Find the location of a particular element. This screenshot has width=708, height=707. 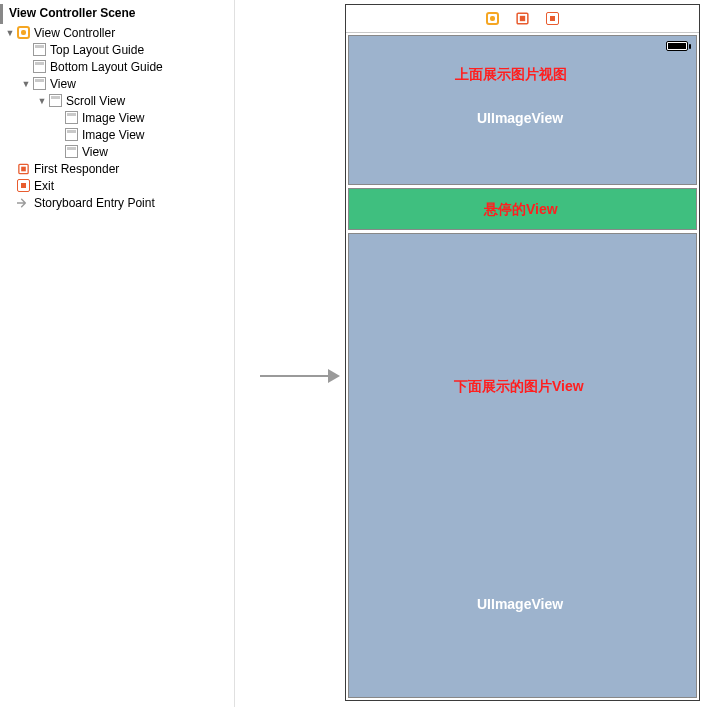

outline-item-top-layout-guide: Top Layout Guide is located at coordinates (117, 50).